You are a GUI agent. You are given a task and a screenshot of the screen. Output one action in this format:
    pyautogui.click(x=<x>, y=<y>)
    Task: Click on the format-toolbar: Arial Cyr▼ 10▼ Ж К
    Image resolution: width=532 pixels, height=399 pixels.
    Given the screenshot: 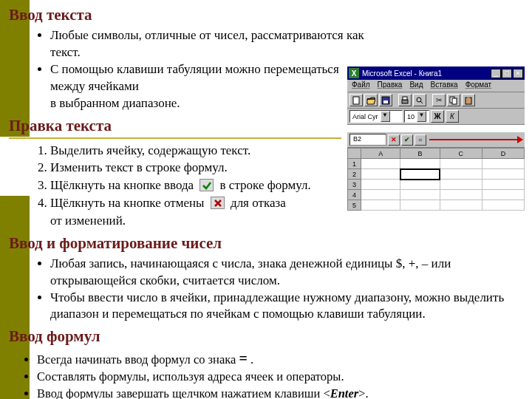 What is the action you would take?
    pyautogui.click(x=436, y=117)
    